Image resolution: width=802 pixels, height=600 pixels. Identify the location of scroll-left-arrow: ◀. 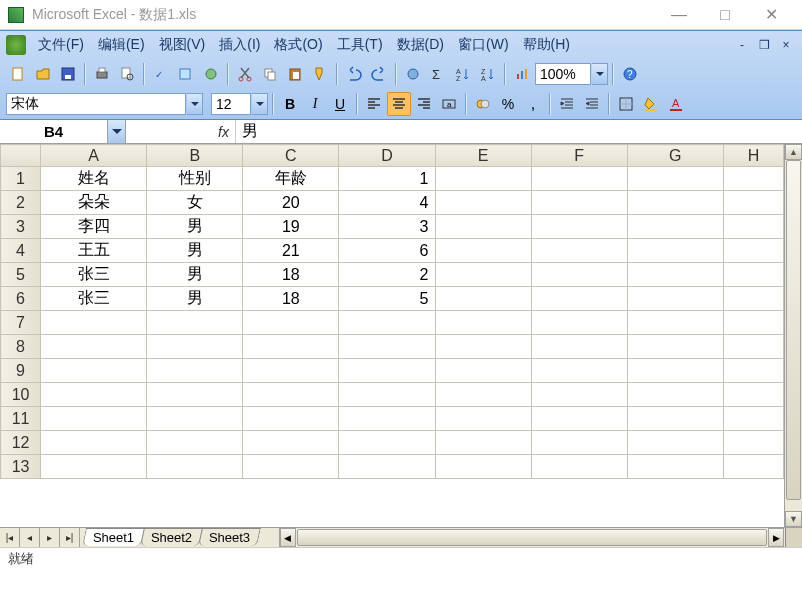
(288, 538).